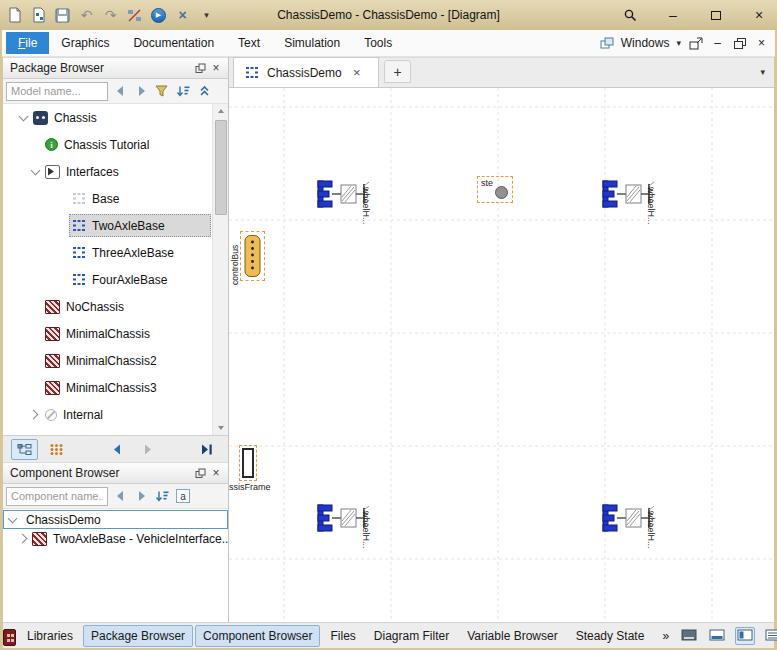 Image resolution: width=777 pixels, height=650 pixels. What do you see at coordinates (62, 16) in the screenshot?
I see `save-button` at bounding box center [62, 16].